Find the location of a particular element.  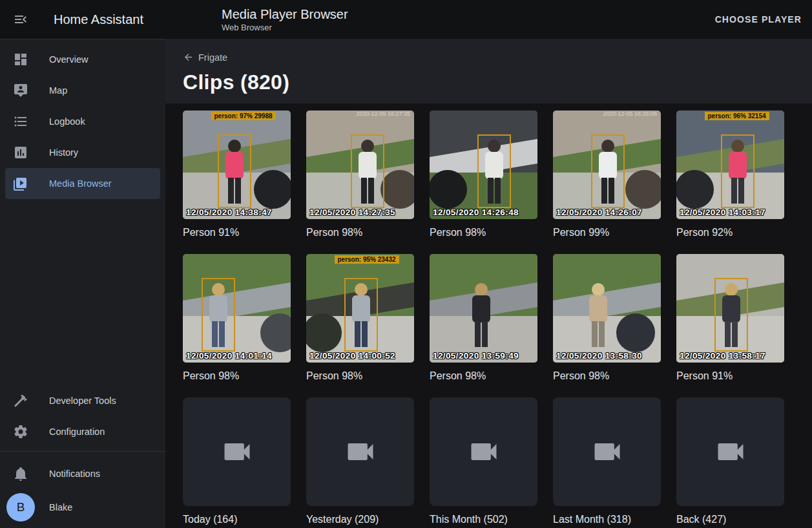

clip-timestamp-overlay: 12/05/2020 14:03:17 is located at coordinates (722, 212).